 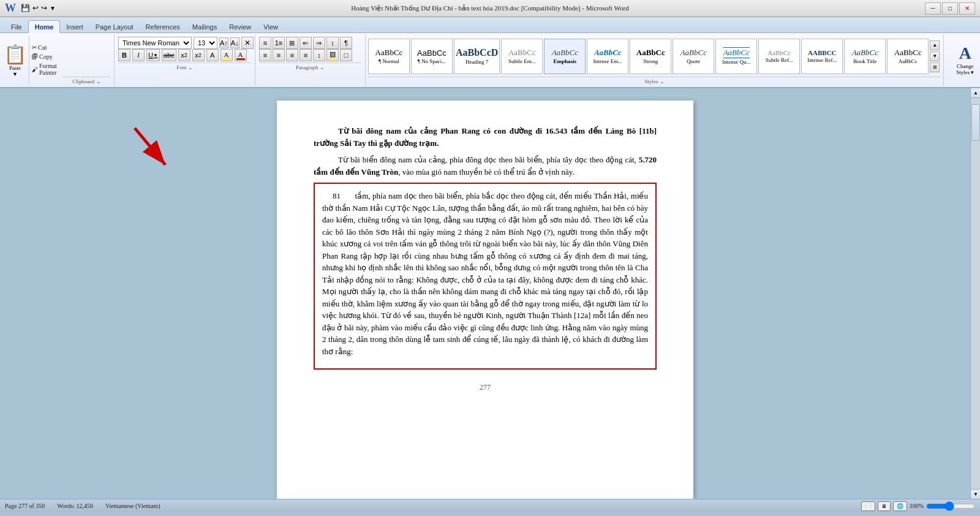 What do you see at coordinates (822, 60) in the screenshot?
I see `style-intense-ref-label: Intense Ref...` at bounding box center [822, 60].